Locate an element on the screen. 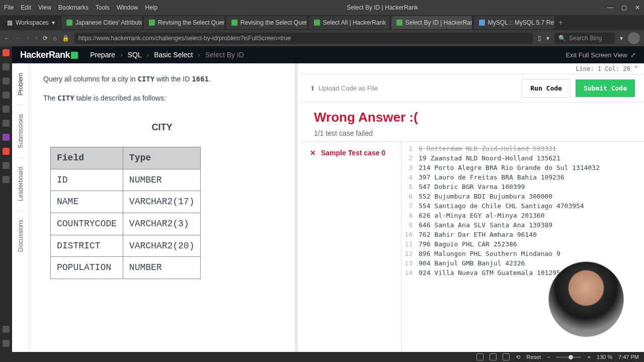  bottom-status-bar: ⟲ Reset − + 130 % 7:47 PM is located at coordinates (322, 357).